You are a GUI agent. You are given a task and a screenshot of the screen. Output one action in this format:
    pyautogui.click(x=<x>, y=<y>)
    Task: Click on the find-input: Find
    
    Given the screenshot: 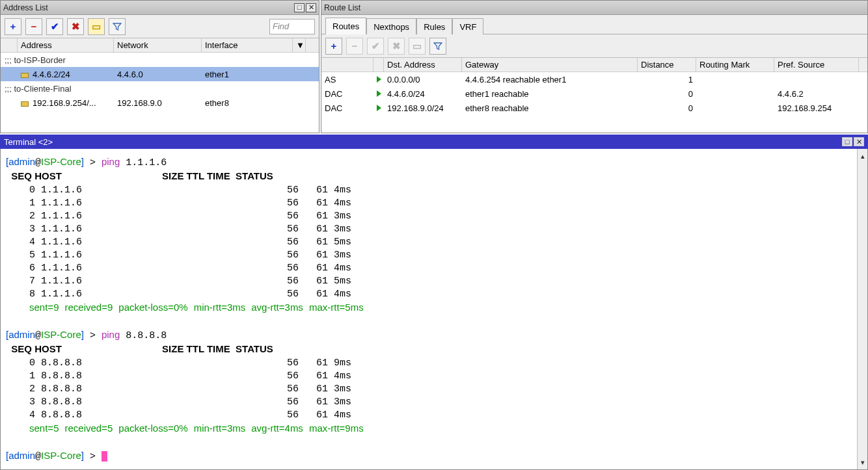 What is the action you would take?
    pyautogui.click(x=292, y=27)
    